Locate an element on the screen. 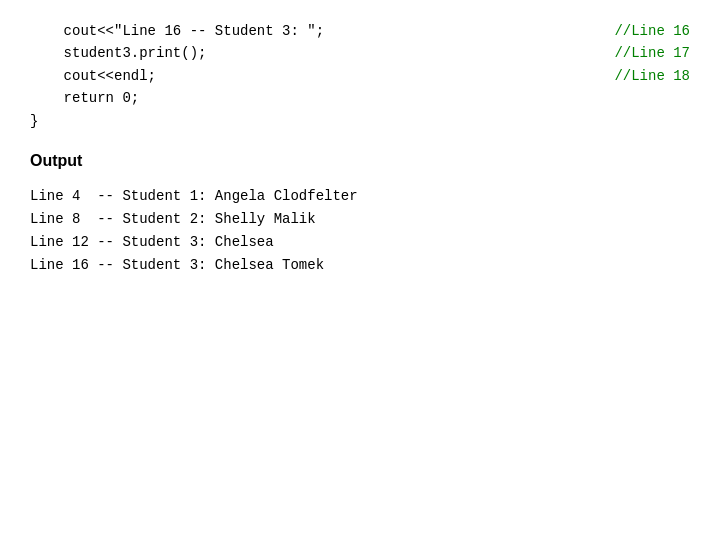  output-line-1: Line 4 -- Student 1: Angela Clodfelter is located at coordinates (360, 196).